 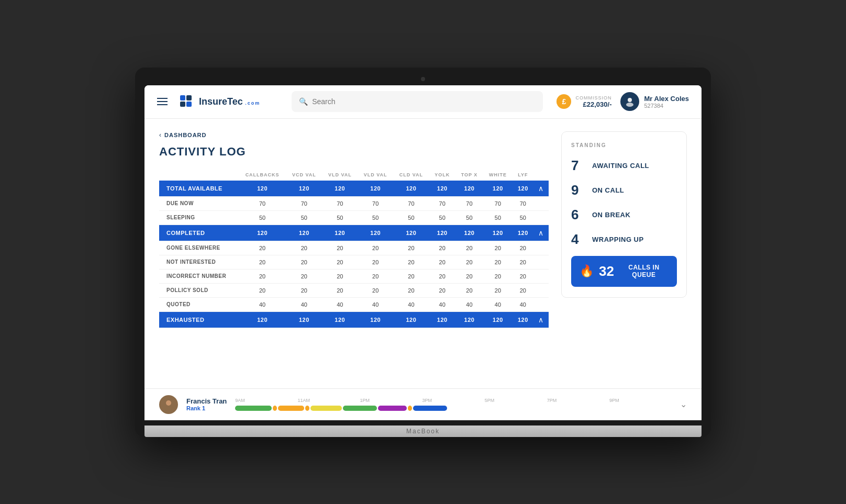 What do you see at coordinates (392, 400) in the screenshot?
I see `tl-1pm: 1PM` at bounding box center [392, 400].